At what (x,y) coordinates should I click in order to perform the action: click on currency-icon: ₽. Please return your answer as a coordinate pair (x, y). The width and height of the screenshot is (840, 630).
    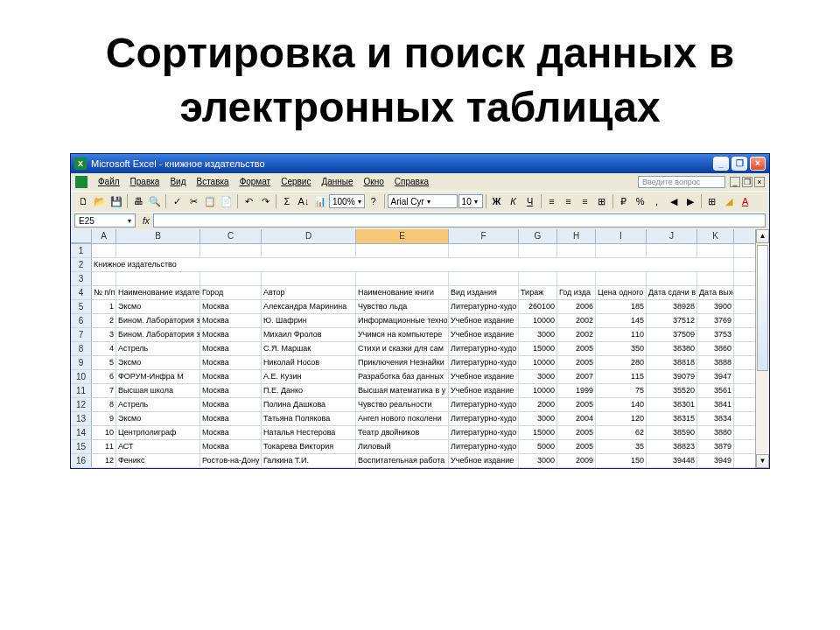
    Looking at the image, I should click on (624, 201).